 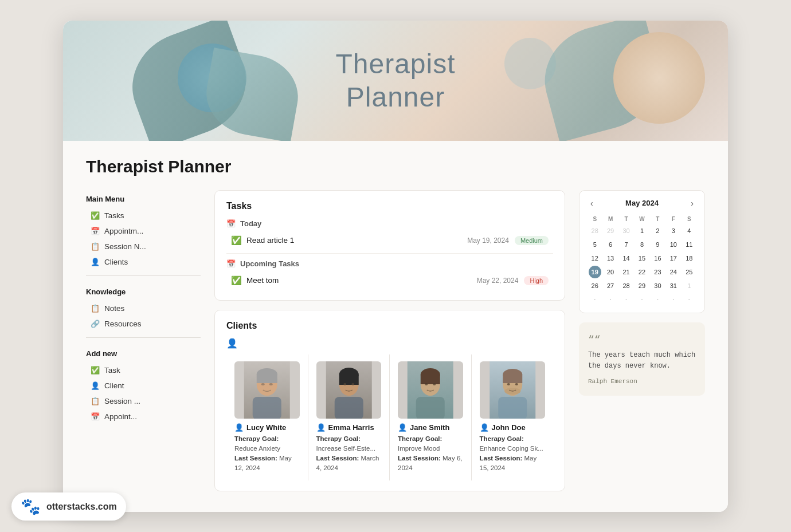 I want to click on cal-day-28: 28, so click(x=626, y=286).